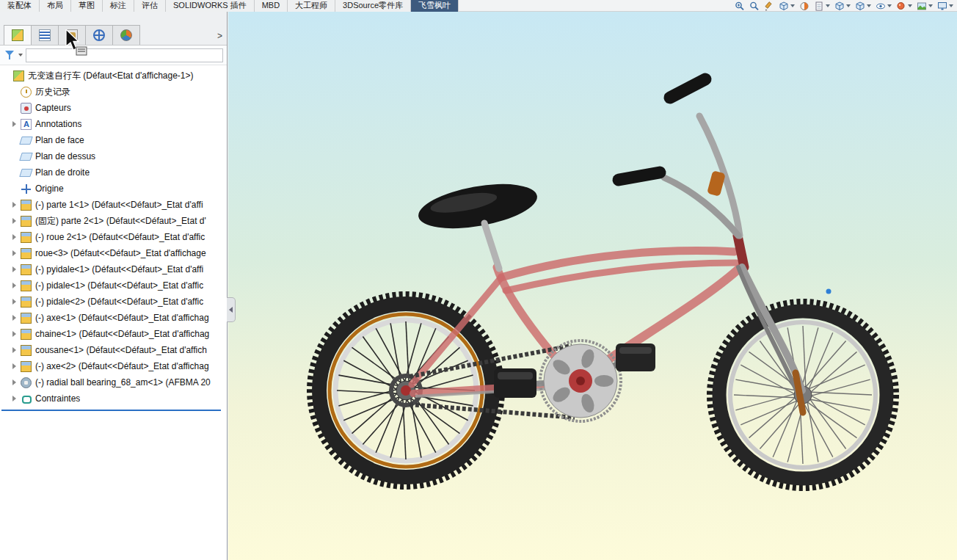 The height and width of the screenshot is (560, 957). Describe the element at coordinates (754, 6) in the screenshot. I see `zoom-to-area-icon` at that location.